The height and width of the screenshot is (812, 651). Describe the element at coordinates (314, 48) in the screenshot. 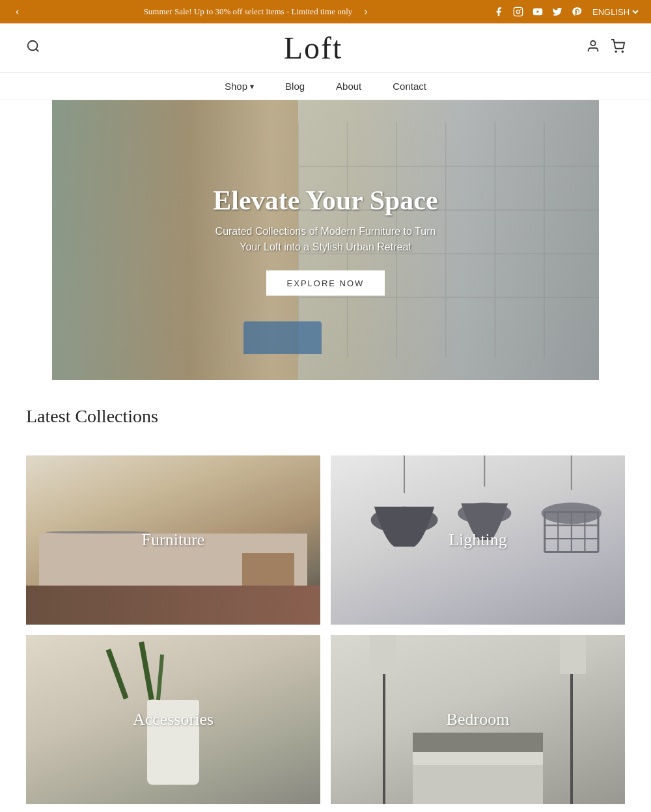

I see `site-logo: Loft` at that location.